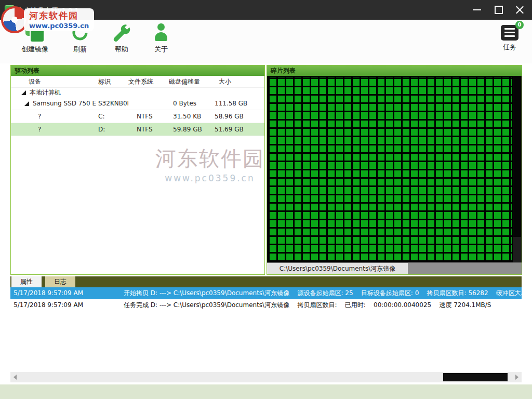  I want to click on cell-offset: 59.89 GB, so click(192, 129).